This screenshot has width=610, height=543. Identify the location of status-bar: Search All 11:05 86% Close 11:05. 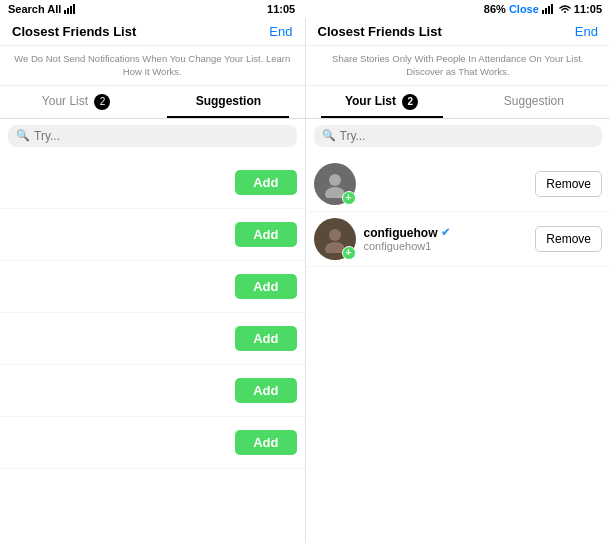
(305, 9).